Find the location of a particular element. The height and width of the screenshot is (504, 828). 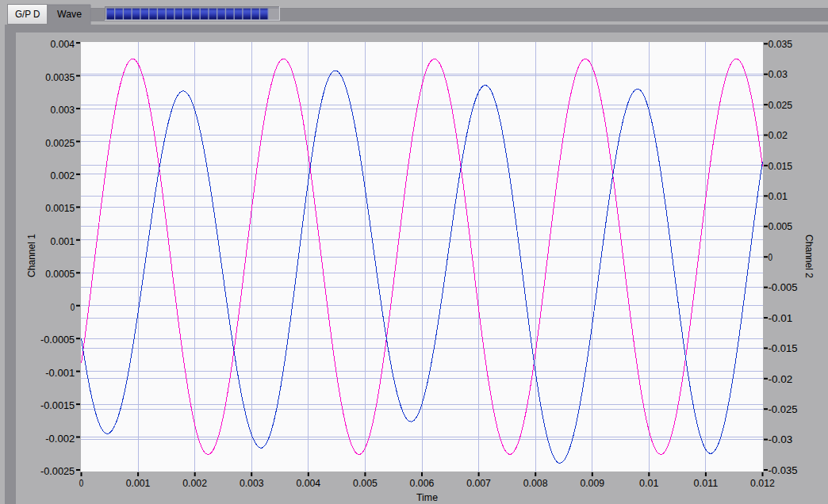

svg-text: -0.015 is located at coordinates (784, 349).